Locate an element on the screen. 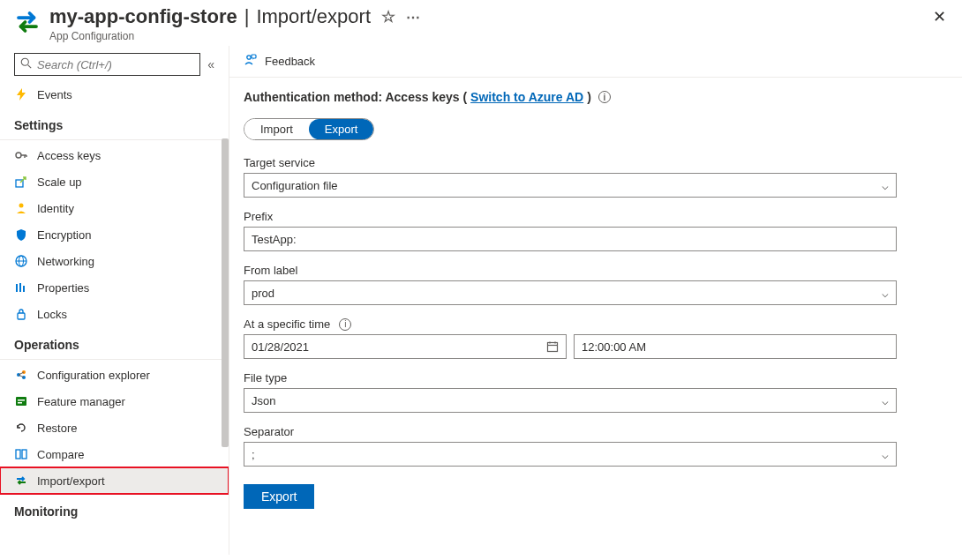 The image size is (962, 560). sidebar-item-label: Locks is located at coordinates (52, 314).